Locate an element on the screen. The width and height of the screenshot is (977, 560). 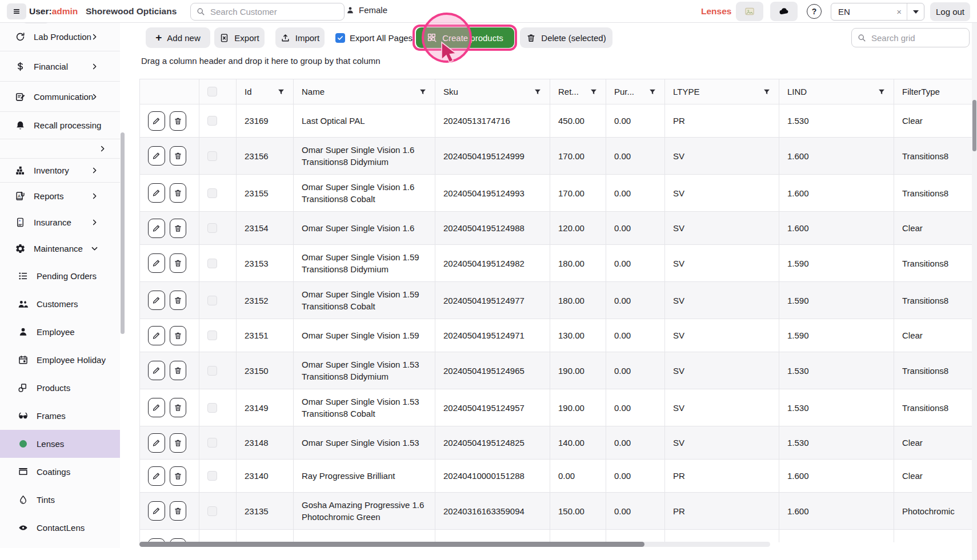
sidebar-item-lenses: Lenses is located at coordinates (60, 444).